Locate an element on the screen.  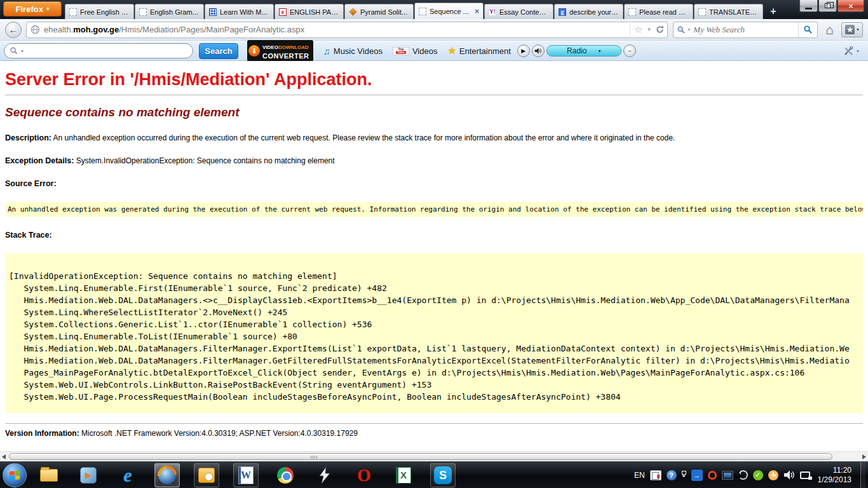
search-engine-dropdown-icon: ▾ is located at coordinates (689, 29).